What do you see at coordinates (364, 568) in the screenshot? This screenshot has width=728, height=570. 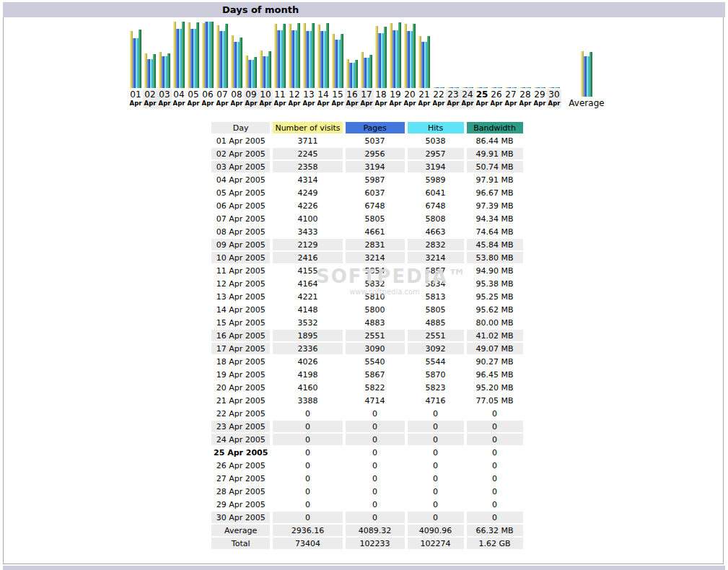 I see `next-section-band` at bounding box center [364, 568].